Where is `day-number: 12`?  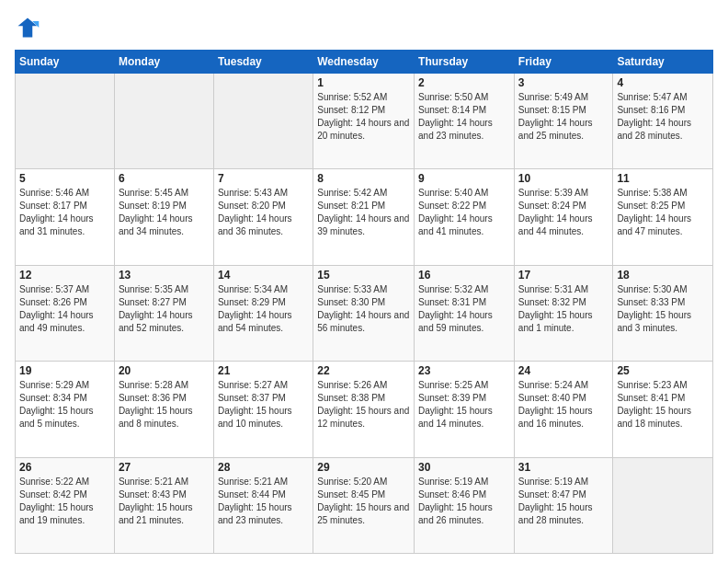 day-number: 12 is located at coordinates (64, 275).